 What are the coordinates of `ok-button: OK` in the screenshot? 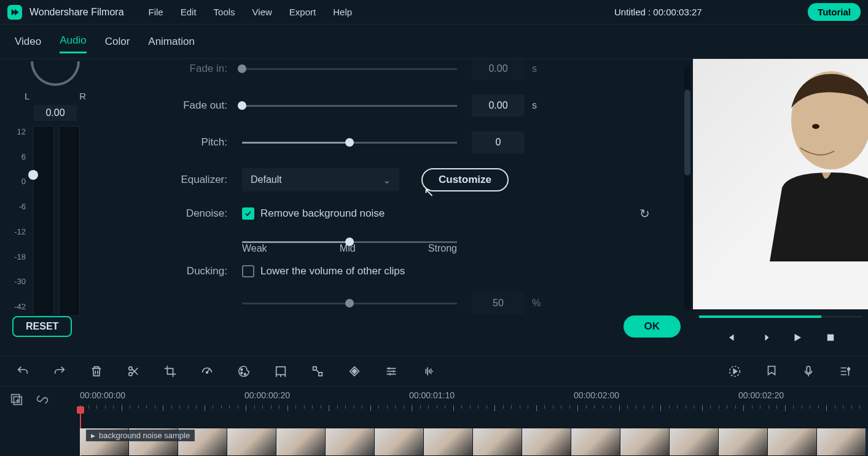 It's located at (652, 327).